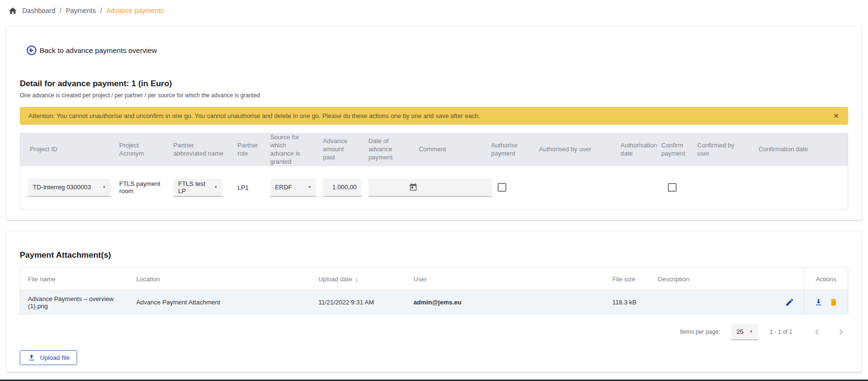 The height and width of the screenshot is (381, 868). What do you see at coordinates (836, 116) in the screenshot?
I see `close-icon: ×` at bounding box center [836, 116].